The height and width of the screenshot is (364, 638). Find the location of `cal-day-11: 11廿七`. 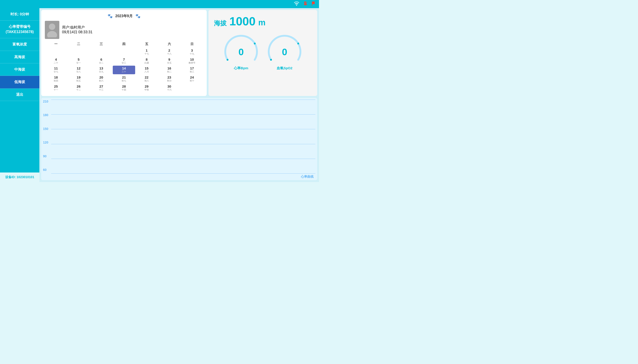

cal-day-11: 11廿七 is located at coordinates (56, 70).